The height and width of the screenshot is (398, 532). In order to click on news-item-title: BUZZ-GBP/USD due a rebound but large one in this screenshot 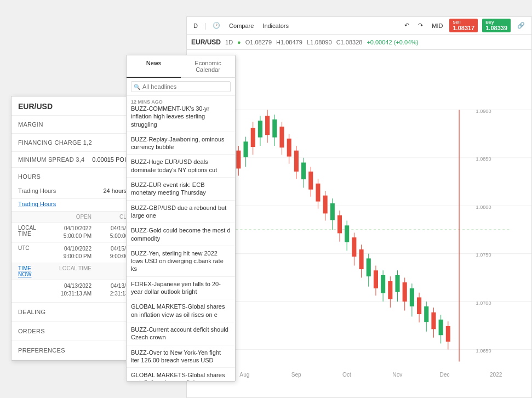, I will do `click(181, 212)`.